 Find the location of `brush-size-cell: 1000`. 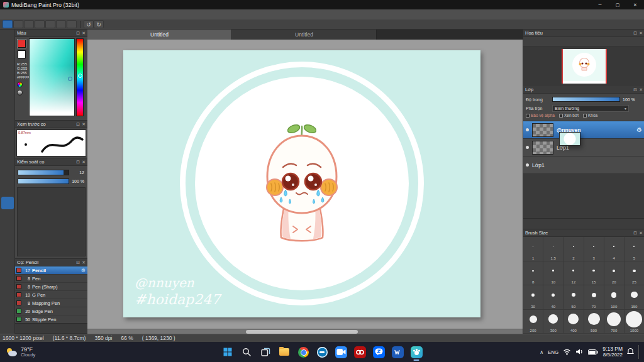

brush-size-cell: 1000 is located at coordinates (634, 322).